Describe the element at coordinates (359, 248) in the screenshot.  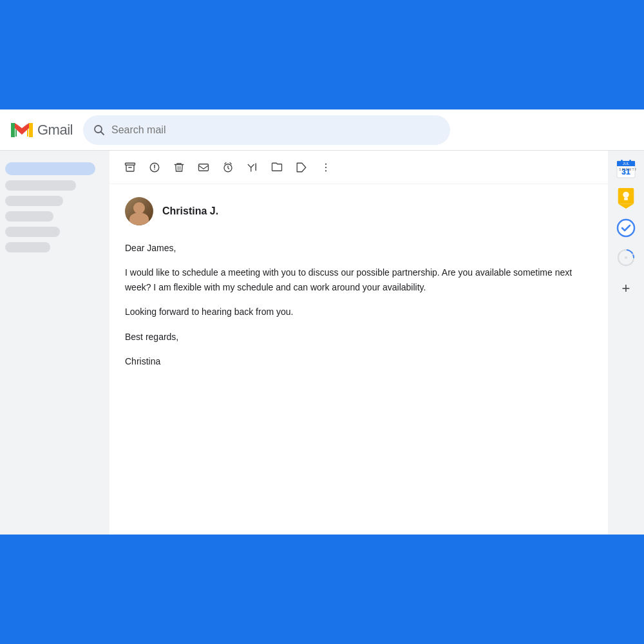
I see `email-greeting: Dear James,` at that location.